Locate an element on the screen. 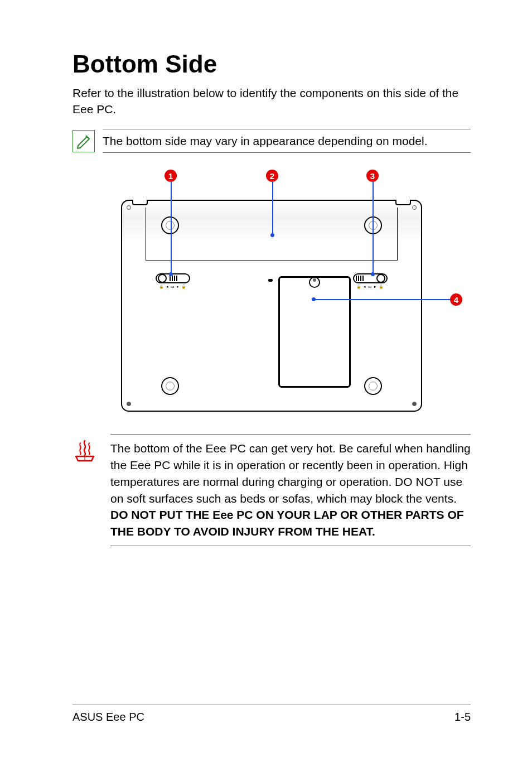 The image size is (532, 757). section-heading: Bottom Side is located at coordinates (272, 64).